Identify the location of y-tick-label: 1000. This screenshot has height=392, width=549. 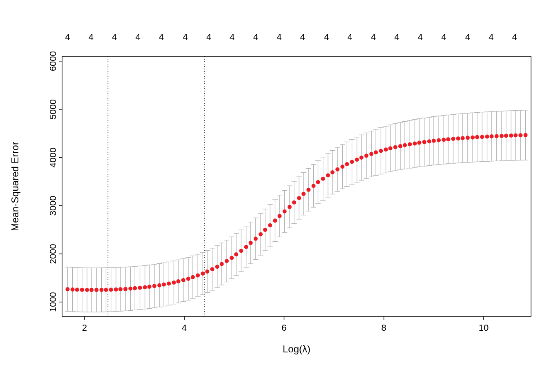
(53, 302).